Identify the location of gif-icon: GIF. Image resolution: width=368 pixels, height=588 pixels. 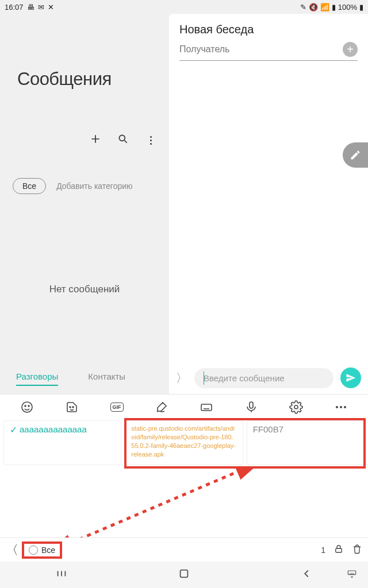
(117, 407).